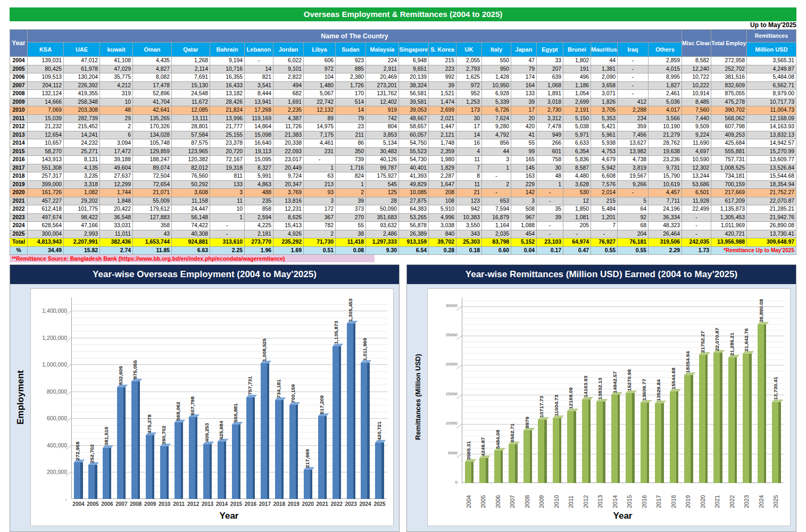 This screenshot has height=532, width=806. What do you see at coordinates (259, 94) in the screenshot?
I see `table-cell: 8,444` at bounding box center [259, 94].